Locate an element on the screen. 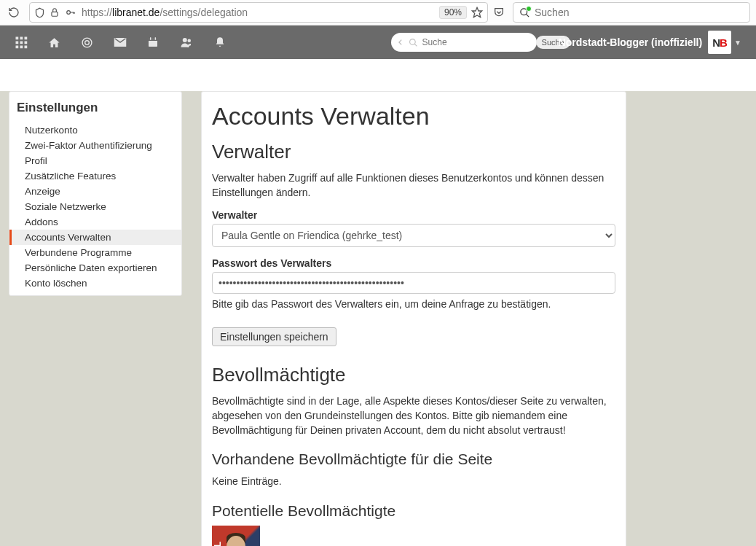  sidebar-item-nutzerkonto: Nutzerkonto is located at coordinates (95, 130).